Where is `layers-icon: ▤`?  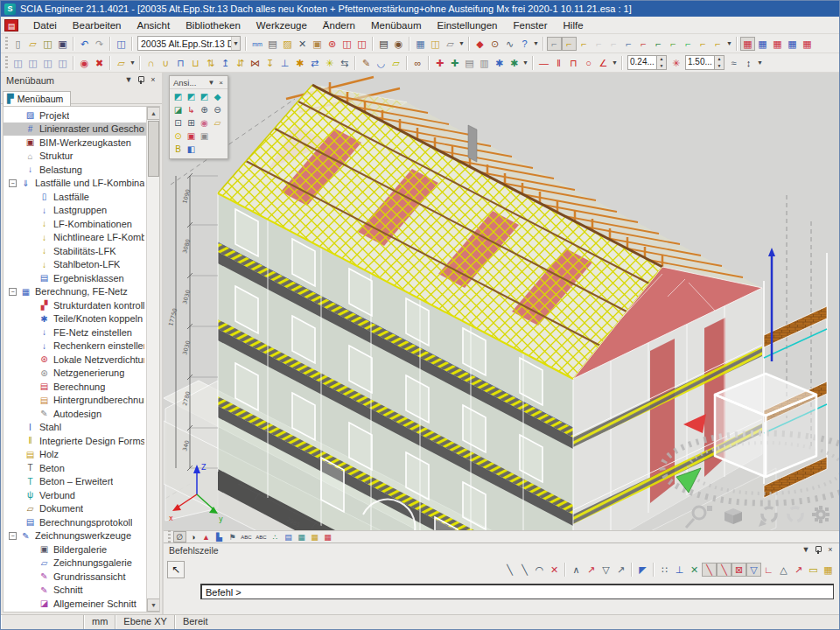 layers-icon: ▤ is located at coordinates (273, 44).